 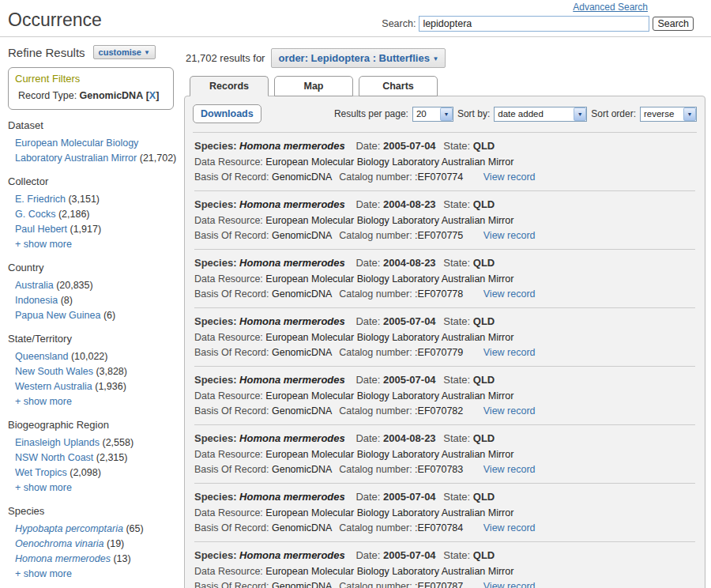 I want to click on facet-link: Homona mermerodes, so click(x=63, y=559).